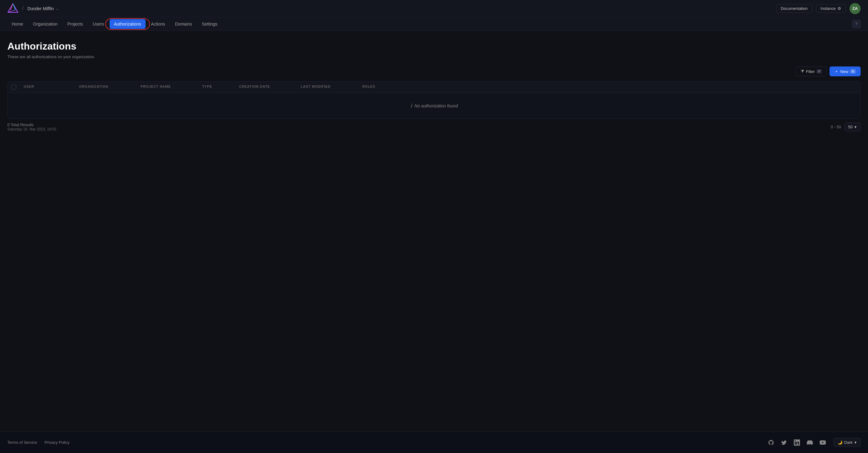 The width and height of the screenshot is (868, 453). Describe the element at coordinates (840, 8) in the screenshot. I see `gear-icon: ⚙` at that location.